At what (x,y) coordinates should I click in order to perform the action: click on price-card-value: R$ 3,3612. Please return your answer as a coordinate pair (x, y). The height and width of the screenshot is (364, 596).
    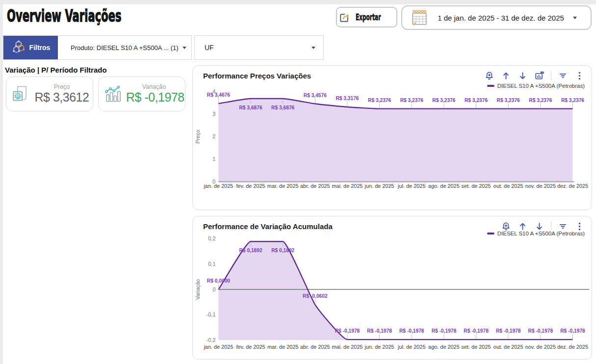
    Looking at the image, I should click on (62, 97).